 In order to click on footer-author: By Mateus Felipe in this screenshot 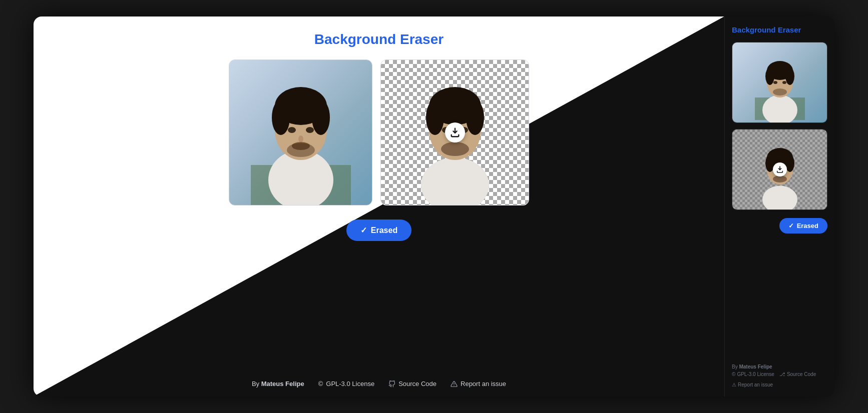, I will do `click(278, 384)`.